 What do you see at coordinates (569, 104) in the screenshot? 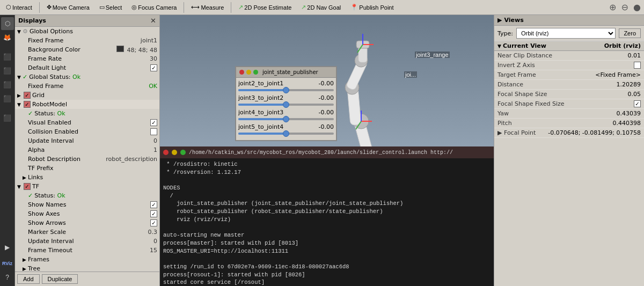
I see `focal-shape-fixed-size-row: Focal Shape Fixed Size` at bounding box center [569, 104].